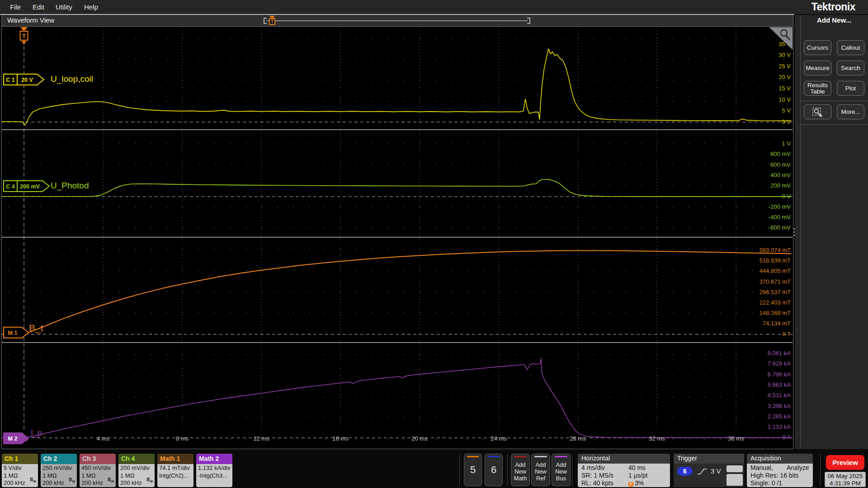 This screenshot has height=488, width=868. I want to click on source-badge-c1: C 120 V, so click(24, 80).